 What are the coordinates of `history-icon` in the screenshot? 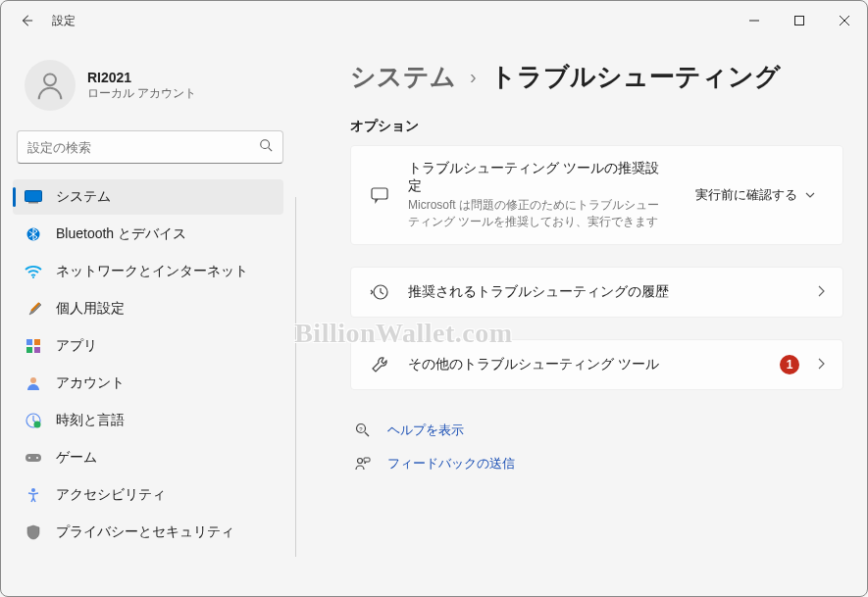 It's located at (380, 292).